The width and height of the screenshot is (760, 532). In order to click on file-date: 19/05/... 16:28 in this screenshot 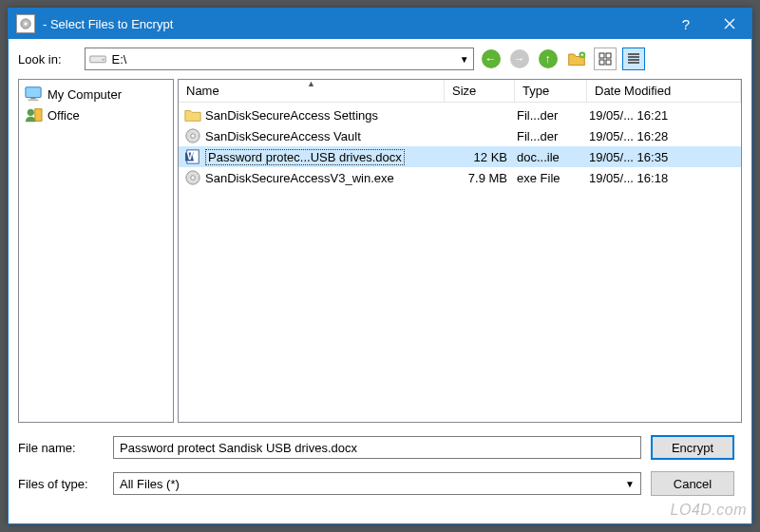, I will do `click(665, 137)`.